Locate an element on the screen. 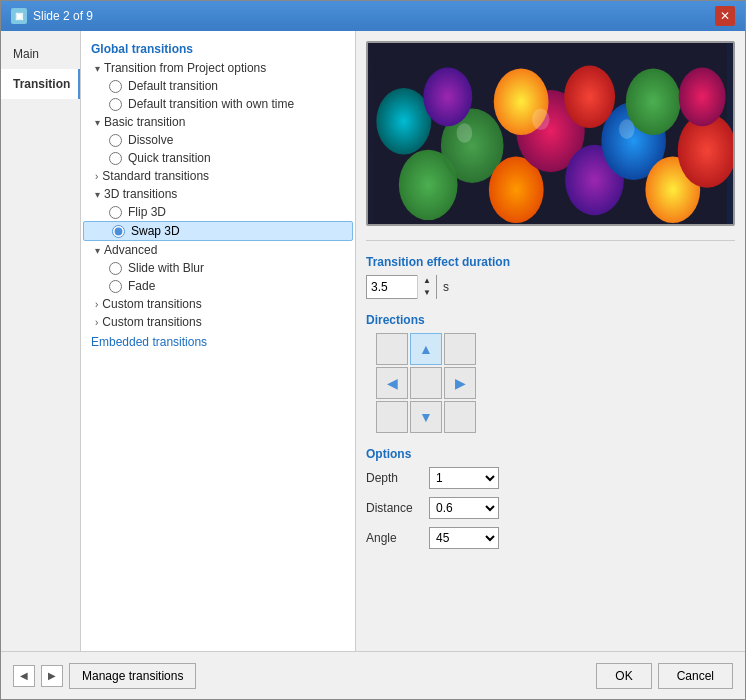  embedded-transitions-link: Embedded transitions is located at coordinates (218, 342).